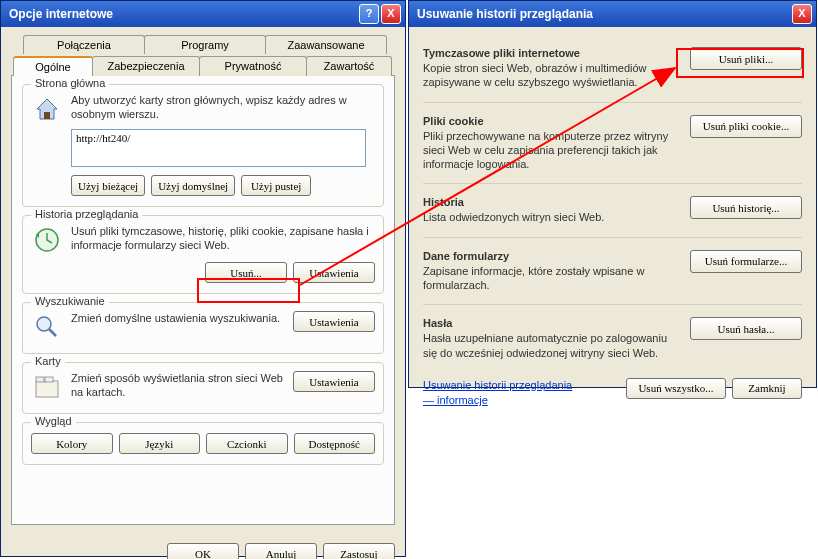 The height and width of the screenshot is (559, 818). I want to click on history-icon, so click(47, 240).